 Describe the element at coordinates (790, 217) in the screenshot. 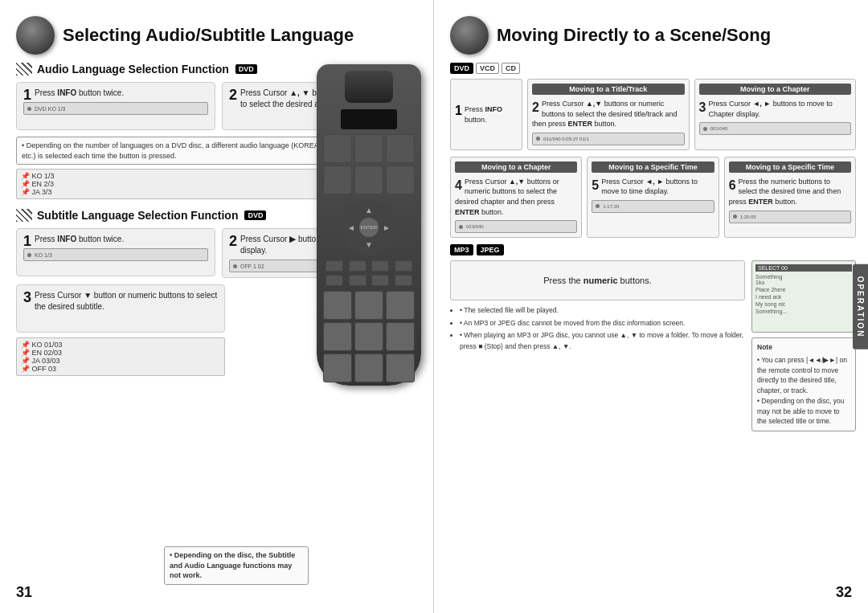

I see `specific-time-step6-display: 1:20:05` at that location.